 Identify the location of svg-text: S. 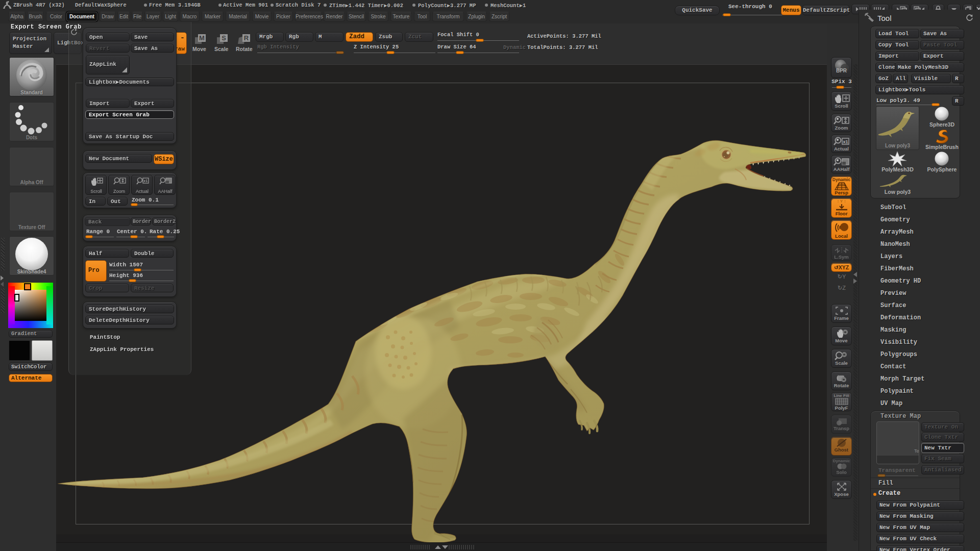
(224, 38).